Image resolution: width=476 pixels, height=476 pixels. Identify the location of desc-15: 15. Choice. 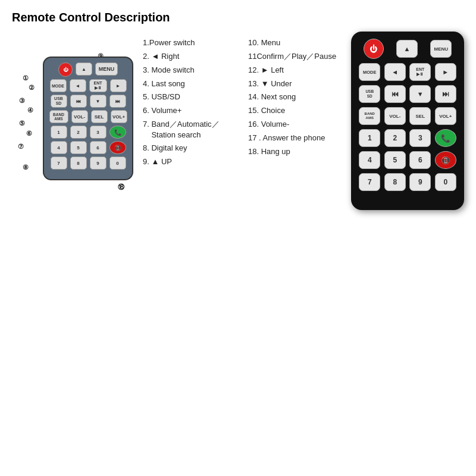
(296, 111).